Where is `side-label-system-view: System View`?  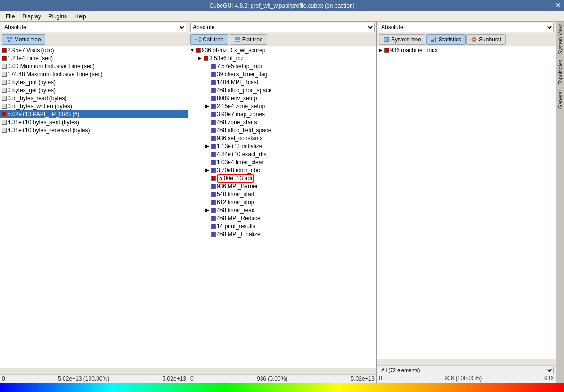 side-label-system-view: System View is located at coordinates (560, 40).